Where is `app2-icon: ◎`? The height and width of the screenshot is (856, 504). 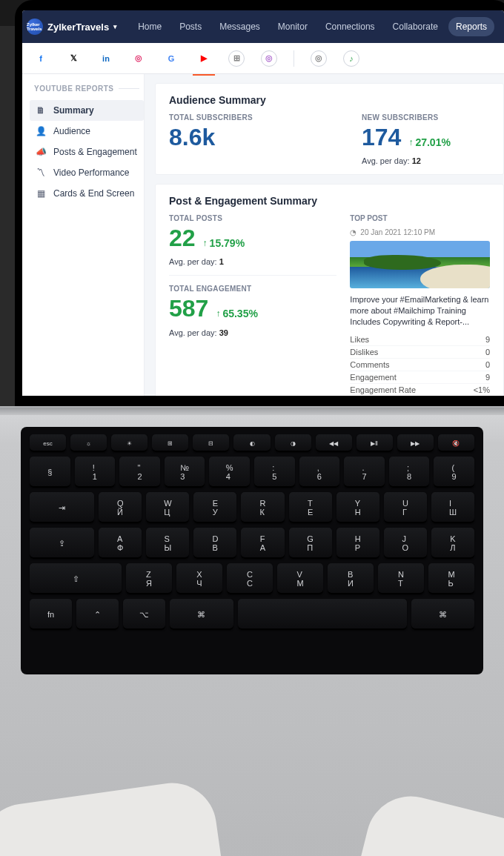 app2-icon: ◎ is located at coordinates (269, 59).